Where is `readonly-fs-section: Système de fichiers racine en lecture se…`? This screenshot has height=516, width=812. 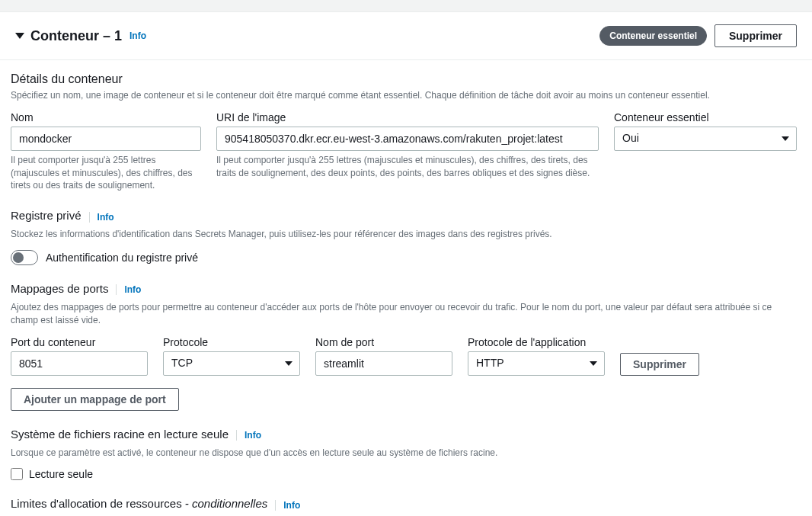
readonly-fs-section: Système de fichiers racine en lecture se… is located at coordinates (404, 454).